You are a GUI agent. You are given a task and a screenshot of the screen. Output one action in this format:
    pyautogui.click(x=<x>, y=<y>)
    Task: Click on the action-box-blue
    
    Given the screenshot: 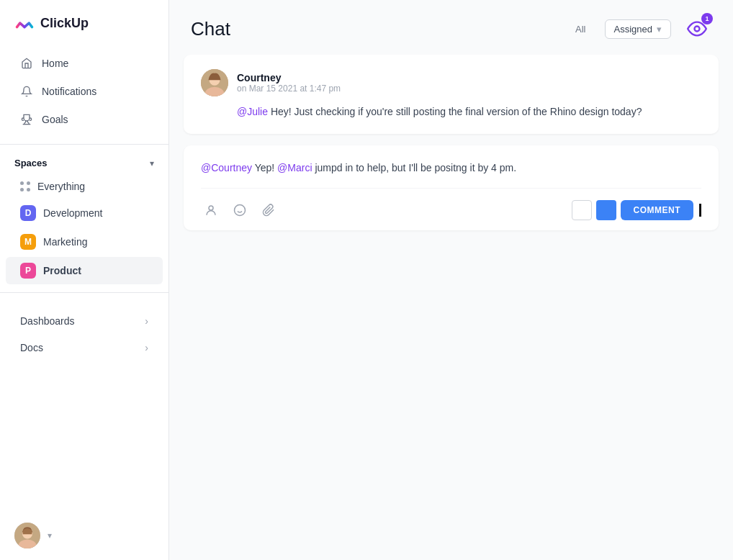 What is the action you would take?
    pyautogui.click(x=606, y=210)
    